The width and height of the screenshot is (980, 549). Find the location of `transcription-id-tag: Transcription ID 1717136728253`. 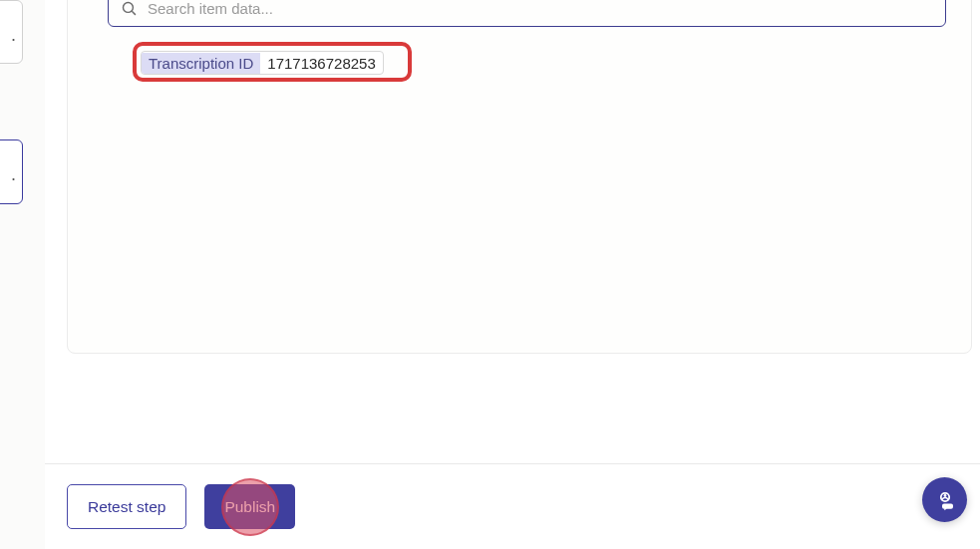

transcription-id-tag: Transcription ID 1717136728253 is located at coordinates (262, 63).